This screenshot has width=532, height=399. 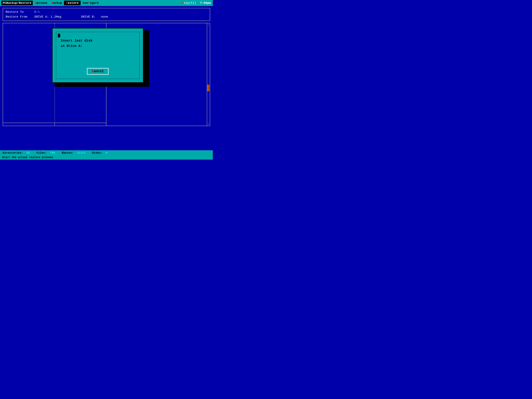 I want to click on modal-cursor, so click(x=59, y=36).